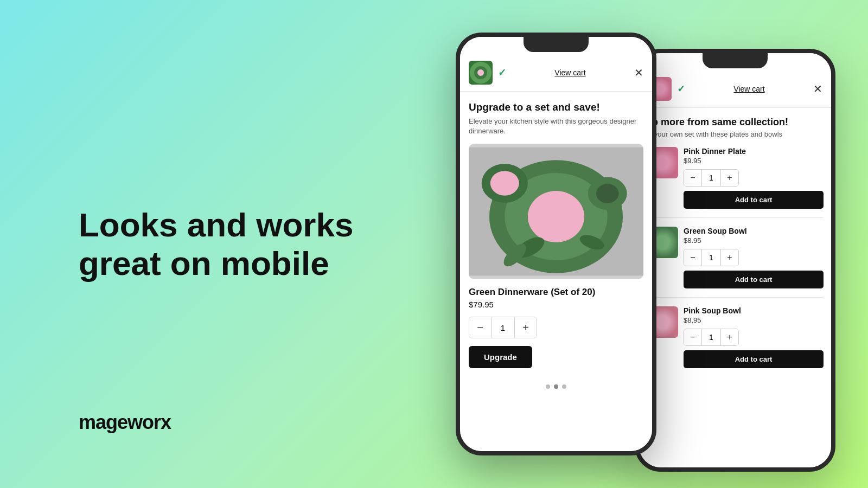  What do you see at coordinates (556, 126) in the screenshot?
I see `phone1-upgrade-desc: Elevate your kitchen style with this gor…` at bounding box center [556, 126].